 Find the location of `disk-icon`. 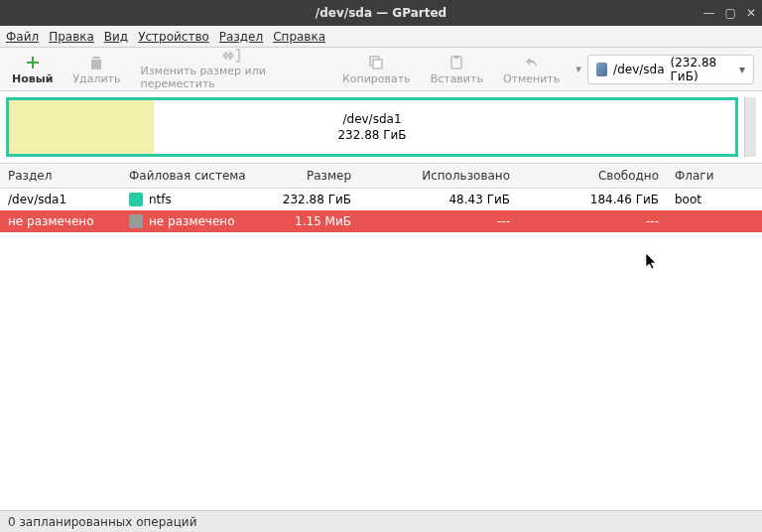

disk-icon is located at coordinates (601, 69).